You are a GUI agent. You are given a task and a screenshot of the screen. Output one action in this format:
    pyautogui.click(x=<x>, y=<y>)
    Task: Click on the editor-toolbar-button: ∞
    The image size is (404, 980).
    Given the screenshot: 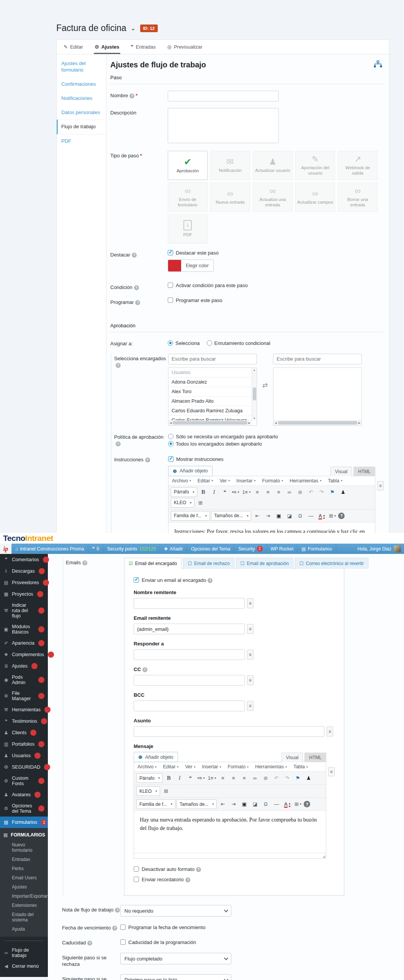 What is the action you would take?
    pyautogui.click(x=255, y=778)
    